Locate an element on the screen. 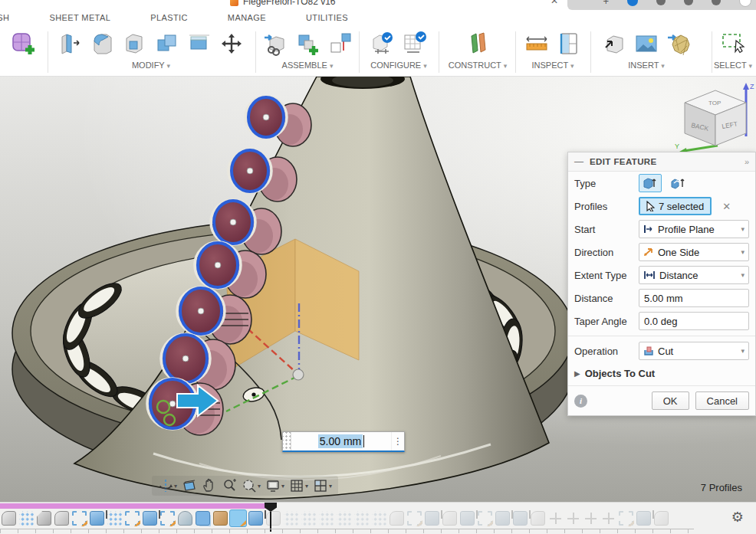 The image size is (756, 534). tab-plastic: PLASTIC is located at coordinates (169, 18).